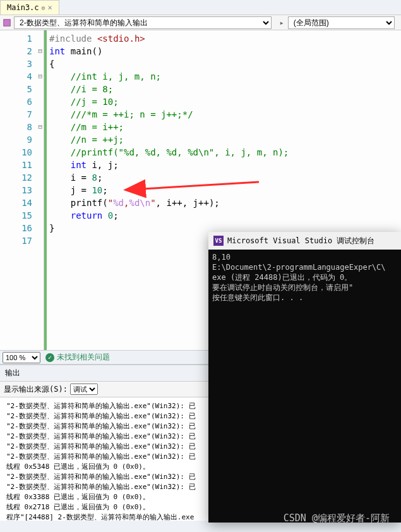 This screenshot has height=532, width=401. I want to click on code-line: //int i, j, m, n;, so click(225, 76).